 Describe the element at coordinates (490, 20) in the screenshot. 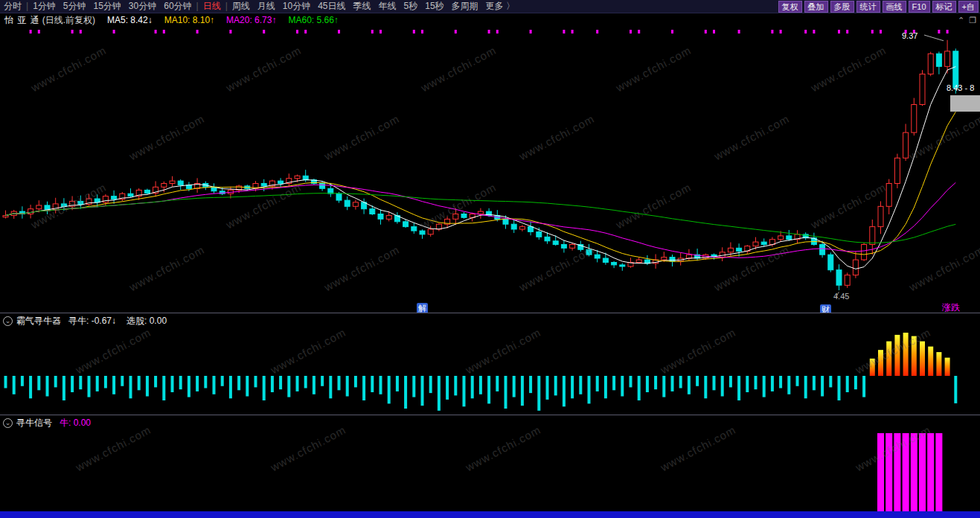

I see `chart-info-bar: 怡 亚 通 (日线.前复权) MA5: 8.42↓ MA10: 8.10↑ MA…` at that location.